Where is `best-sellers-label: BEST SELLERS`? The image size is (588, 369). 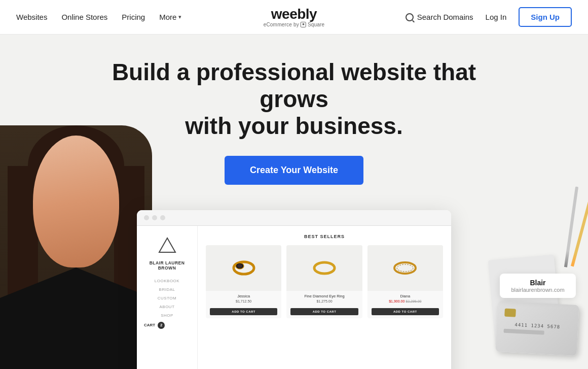
best-sellers-label: BEST SELLERS is located at coordinates (324, 237).